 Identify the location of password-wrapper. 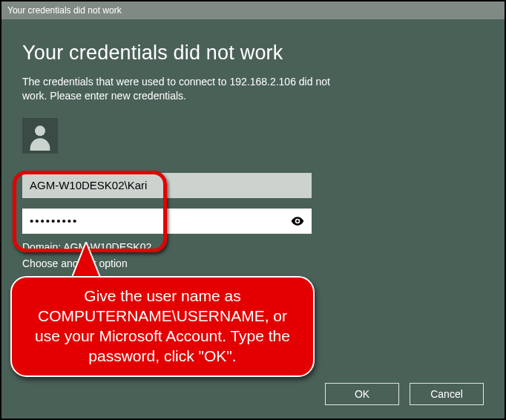
(167, 221).